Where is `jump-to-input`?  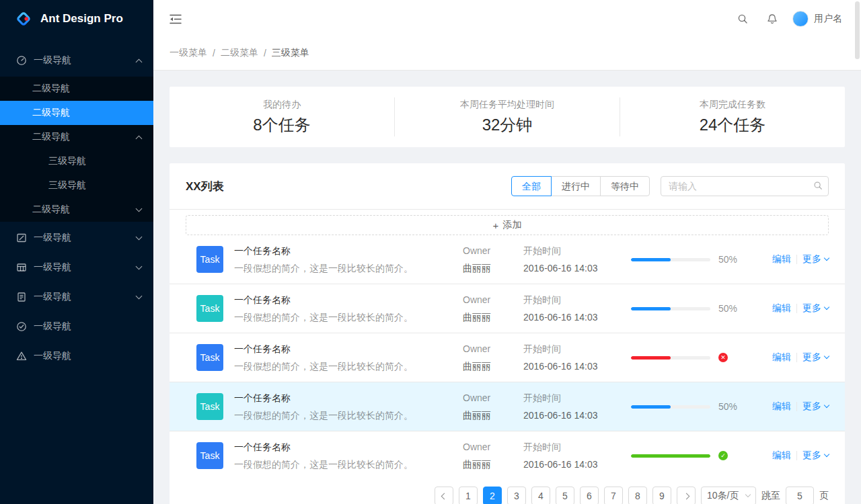 jump-to-input is located at coordinates (800, 495).